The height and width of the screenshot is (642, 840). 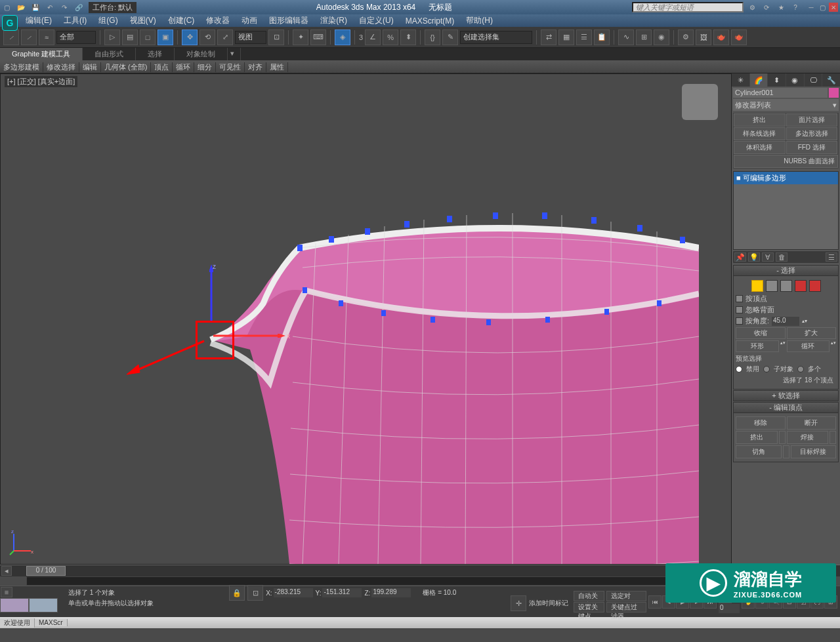 What do you see at coordinates (589, 596) in the screenshot?
I see `autokey-button: 自动关键点` at bounding box center [589, 596].